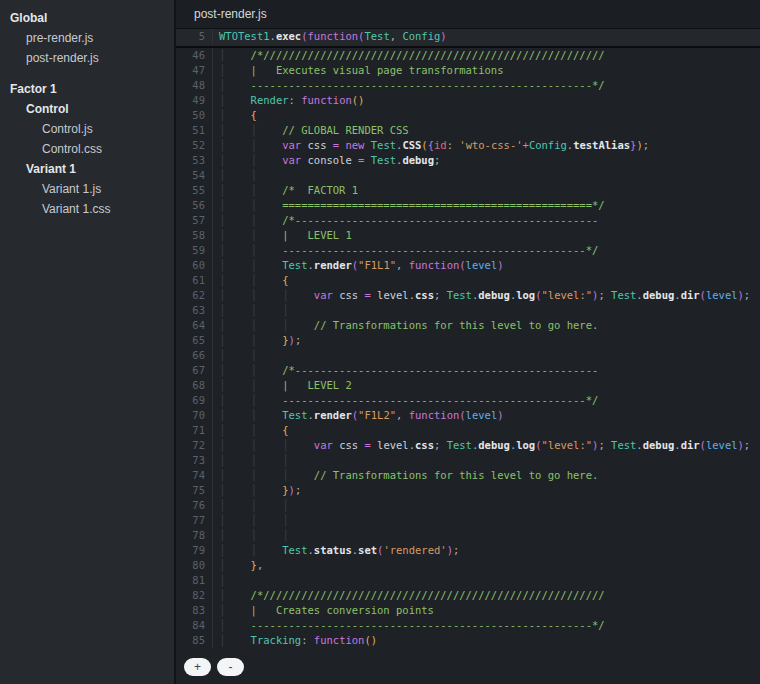 The image size is (760, 684). Describe the element at coordinates (87, 109) in the screenshot. I see `sidebar-item-control: Control` at that location.